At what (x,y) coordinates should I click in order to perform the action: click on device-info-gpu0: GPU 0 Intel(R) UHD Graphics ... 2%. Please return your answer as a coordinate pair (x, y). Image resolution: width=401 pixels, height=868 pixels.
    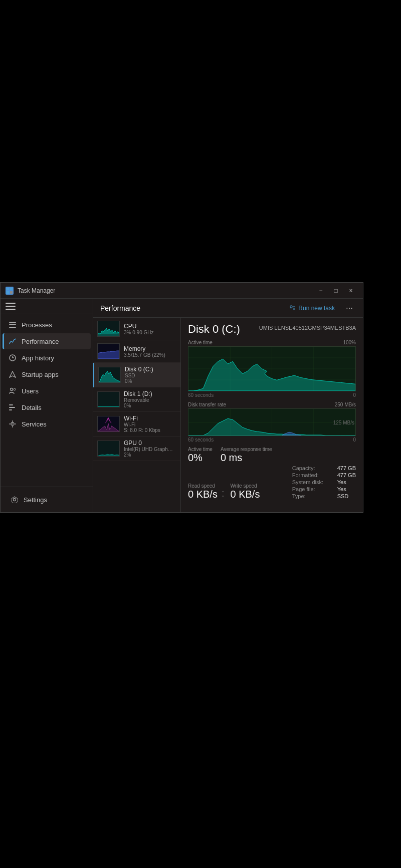
    Looking at the image, I should click on (150, 449).